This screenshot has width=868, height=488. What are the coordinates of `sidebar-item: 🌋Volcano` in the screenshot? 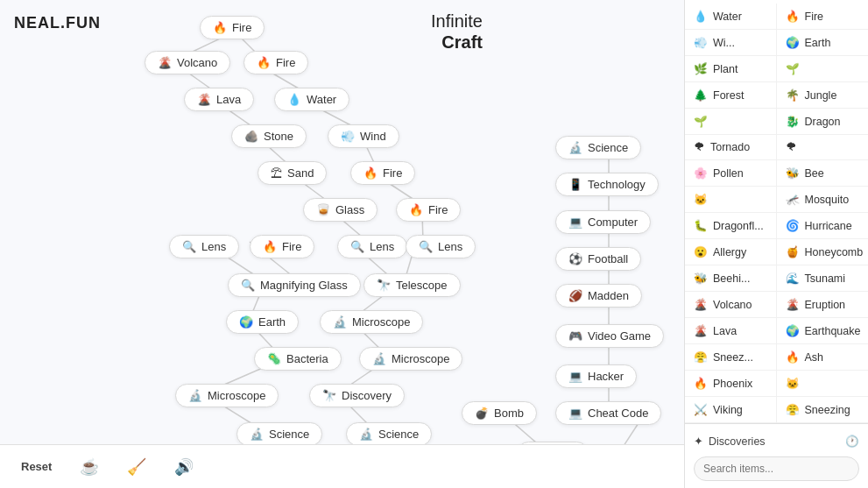 It's located at (730, 305).